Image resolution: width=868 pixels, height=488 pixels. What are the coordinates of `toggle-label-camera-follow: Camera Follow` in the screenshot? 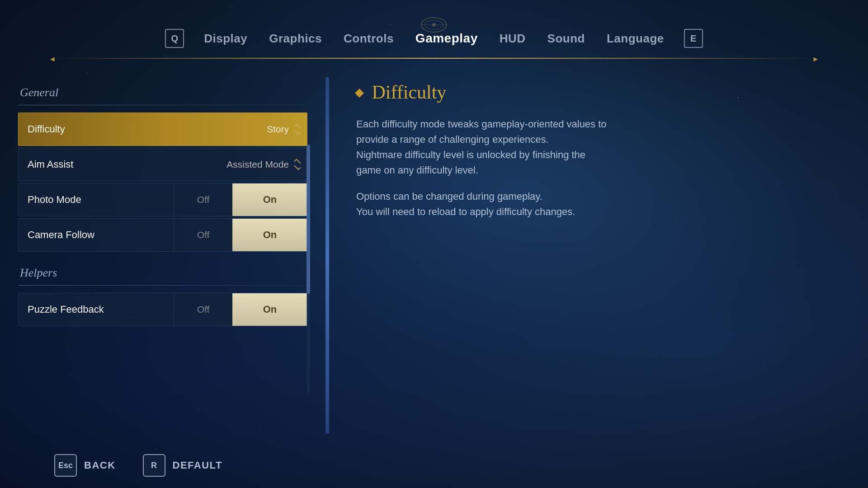 It's located at (61, 235).